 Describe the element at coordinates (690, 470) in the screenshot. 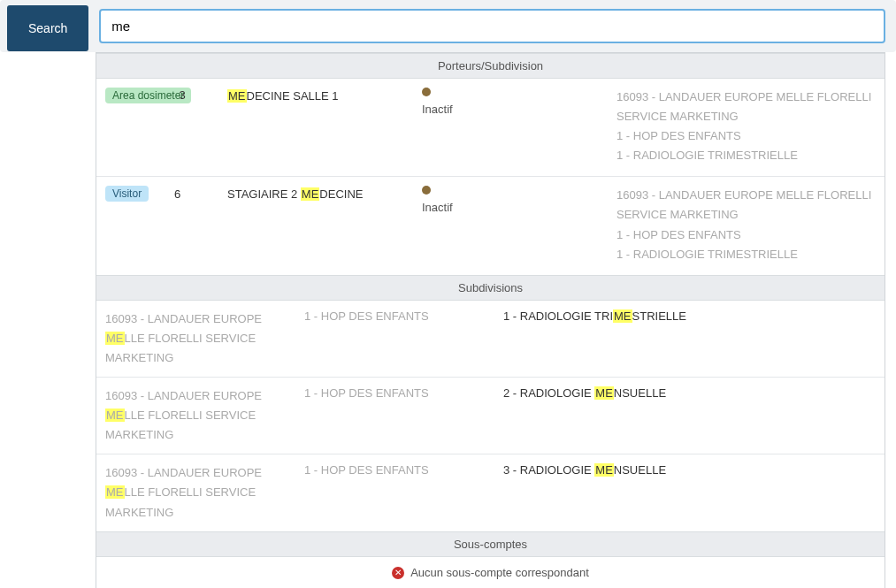

I see `subdivision-level3: 3 - RADIOLOGIE MENSUELLE` at that location.